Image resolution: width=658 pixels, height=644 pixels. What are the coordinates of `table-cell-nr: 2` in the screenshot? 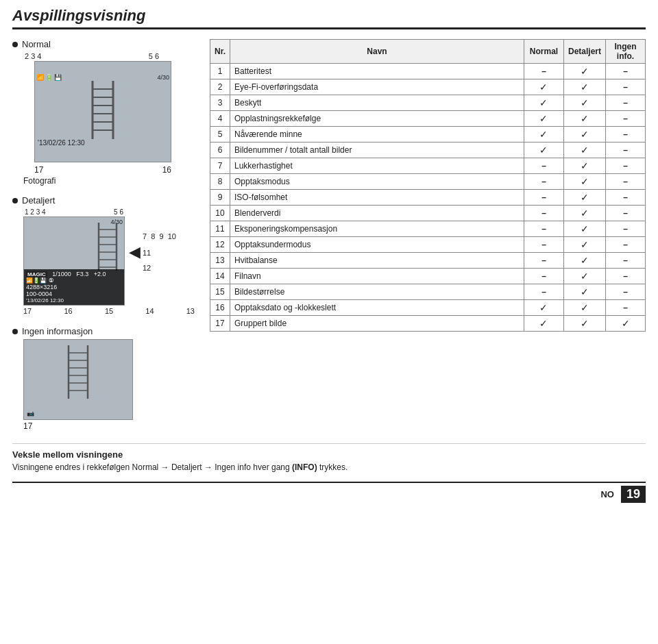 It's located at (221, 88).